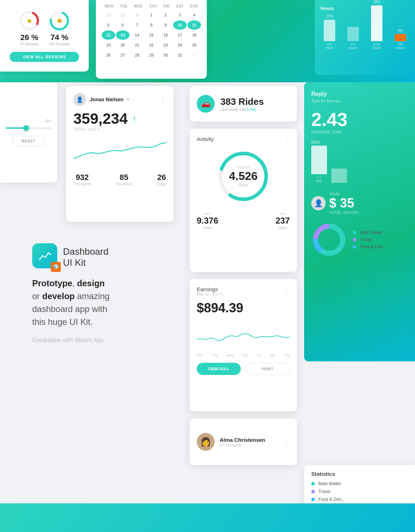 The image size is (415, 532). What do you see at coordinates (344, 194) in the screenshot?
I see `savings-name: Jonas` at bounding box center [344, 194].